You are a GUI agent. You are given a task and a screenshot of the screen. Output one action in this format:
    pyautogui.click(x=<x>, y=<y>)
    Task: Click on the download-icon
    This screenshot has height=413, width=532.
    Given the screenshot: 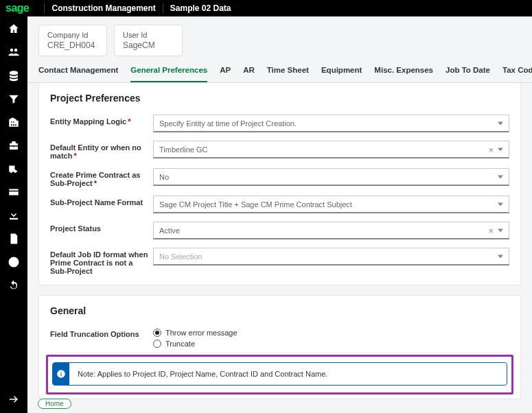 What is the action you would take?
    pyautogui.click(x=14, y=215)
    